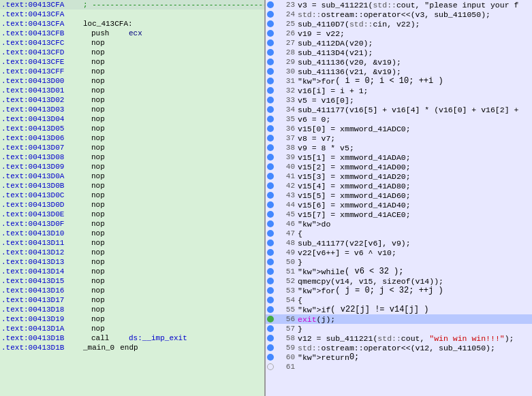  Describe the element at coordinates (399, 195) in the screenshot. I see `code-row: 43v15[5] = xmmword_41AD60;` at that location.